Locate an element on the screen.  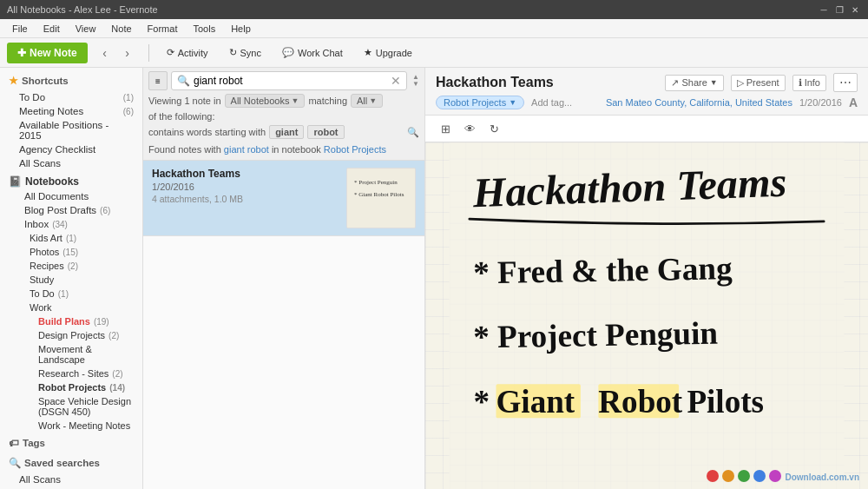
upgrade-button: ★ Upgrade is located at coordinates (388, 52).